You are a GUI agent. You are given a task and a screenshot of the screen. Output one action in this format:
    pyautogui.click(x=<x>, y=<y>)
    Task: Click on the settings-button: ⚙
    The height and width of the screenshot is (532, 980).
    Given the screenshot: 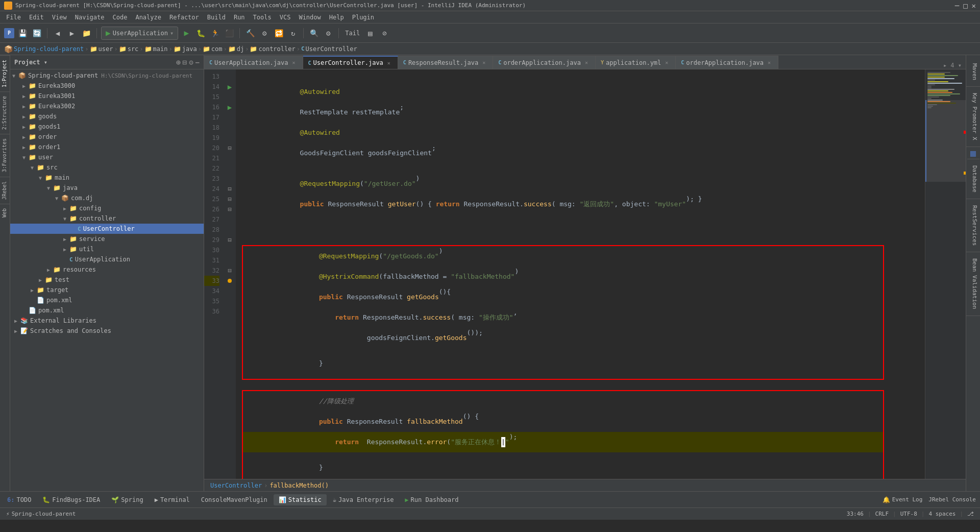 What is the action you would take?
    pyautogui.click(x=328, y=33)
    